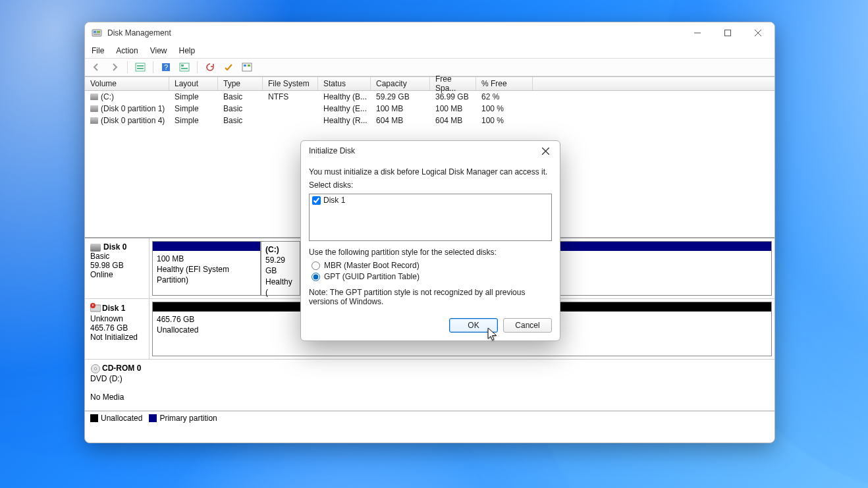  What do you see at coordinates (429, 33) in the screenshot?
I see `titlebar: Disk Management` at bounding box center [429, 33].